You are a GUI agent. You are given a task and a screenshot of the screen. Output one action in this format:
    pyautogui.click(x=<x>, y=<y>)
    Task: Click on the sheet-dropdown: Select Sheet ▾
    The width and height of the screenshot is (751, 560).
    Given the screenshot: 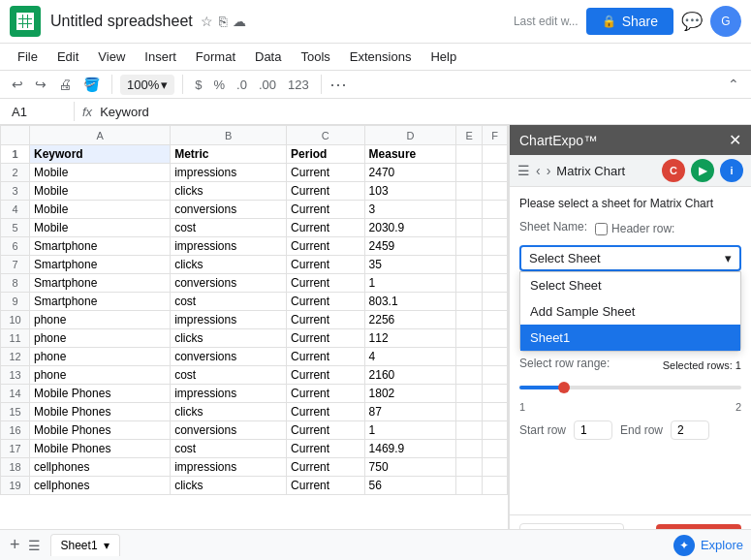 What is the action you would take?
    pyautogui.click(x=630, y=258)
    